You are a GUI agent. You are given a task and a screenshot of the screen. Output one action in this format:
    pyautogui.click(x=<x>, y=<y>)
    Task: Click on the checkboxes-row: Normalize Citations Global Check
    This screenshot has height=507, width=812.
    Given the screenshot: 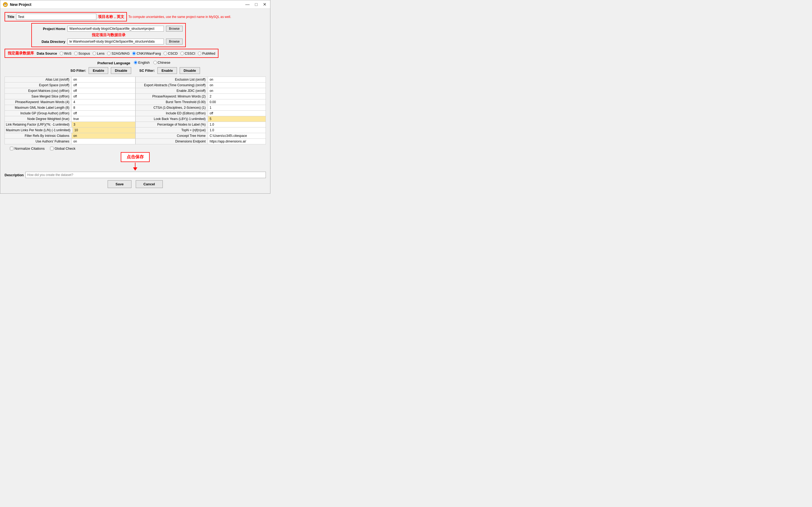 What is the action you would take?
    pyautogui.click(x=138, y=149)
    